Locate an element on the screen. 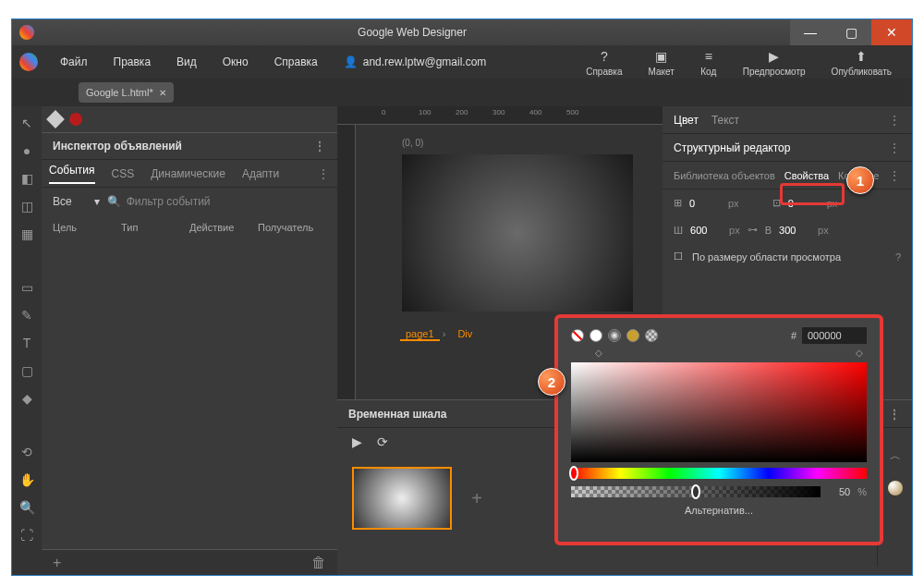 The image size is (924, 587). menu-edit: Правка is located at coordinates (133, 62).